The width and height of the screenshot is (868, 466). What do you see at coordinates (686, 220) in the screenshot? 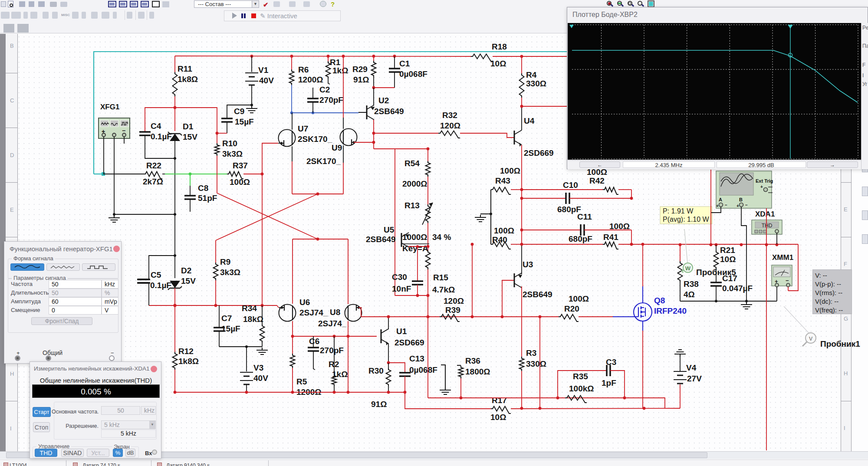
I see `svg-text: P(avg): 1.10 W` at bounding box center [686, 220].